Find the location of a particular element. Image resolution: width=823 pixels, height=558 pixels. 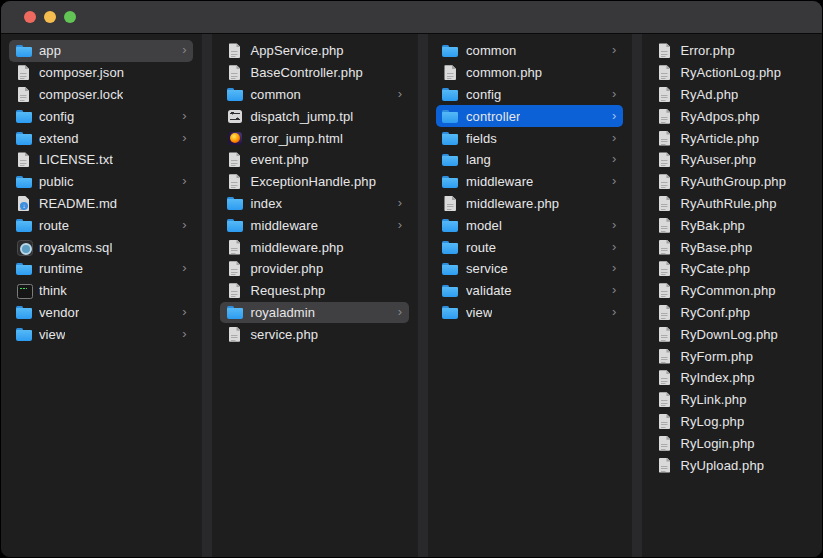

file-row-controller: controller› is located at coordinates (530, 116).